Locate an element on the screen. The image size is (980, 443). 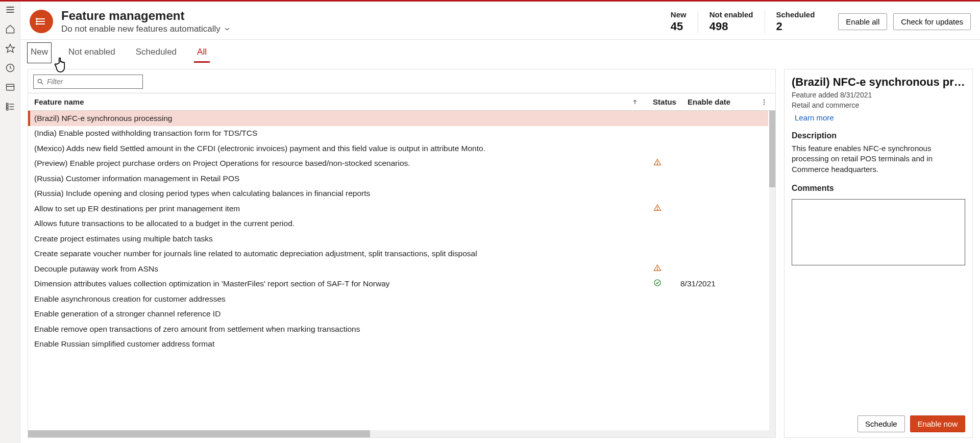
detail-title: (Brazil) NFC-e synchronous proce... is located at coordinates (878, 82).